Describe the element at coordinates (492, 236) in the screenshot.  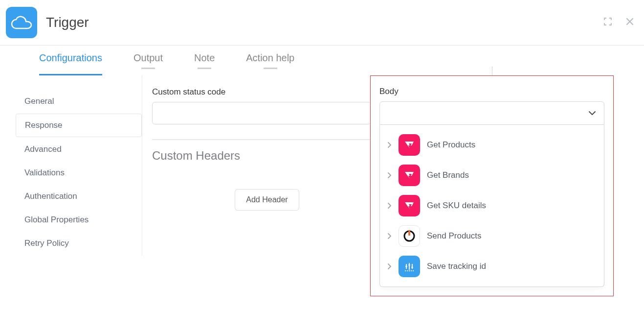
I see `dropdown-item-send-products: Send Products` at that location.